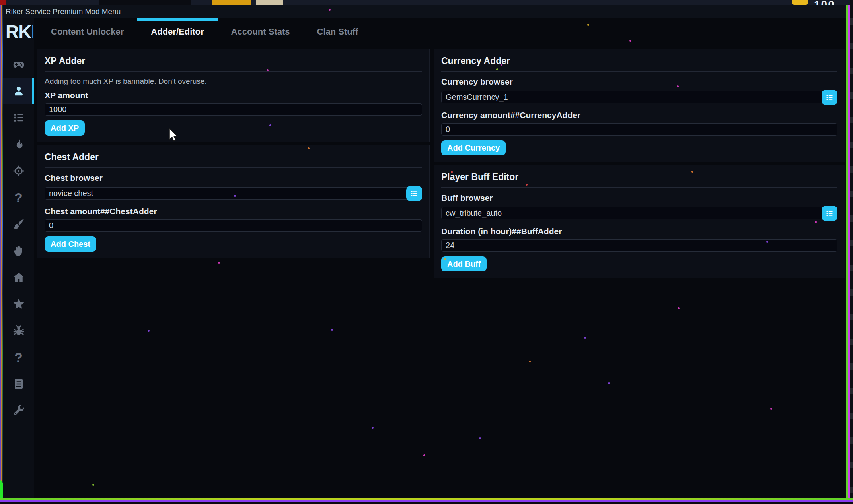  What do you see at coordinates (639, 222) in the screenshot?
I see `player-buff-editor-panel: Player Buff Editor Buff browser` at bounding box center [639, 222].